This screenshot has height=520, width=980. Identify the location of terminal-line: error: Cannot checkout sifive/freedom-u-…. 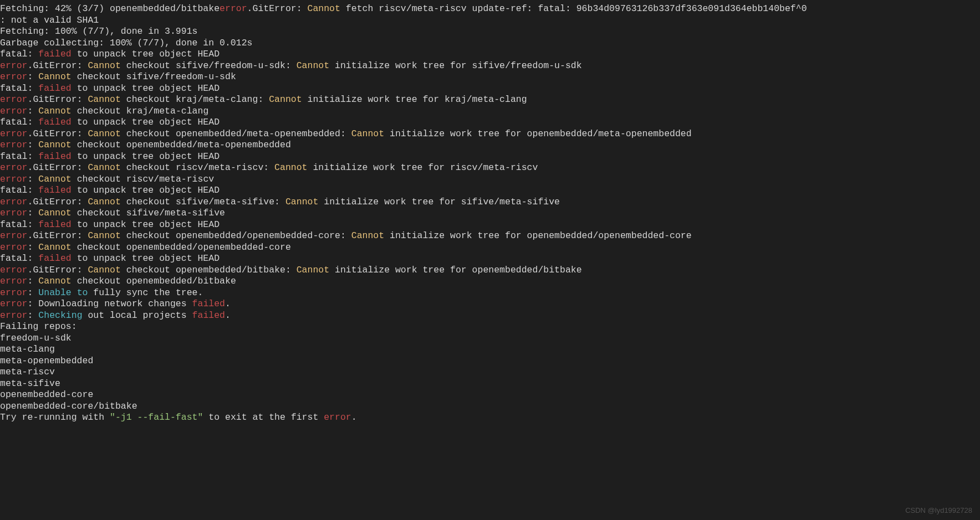
(490, 78).